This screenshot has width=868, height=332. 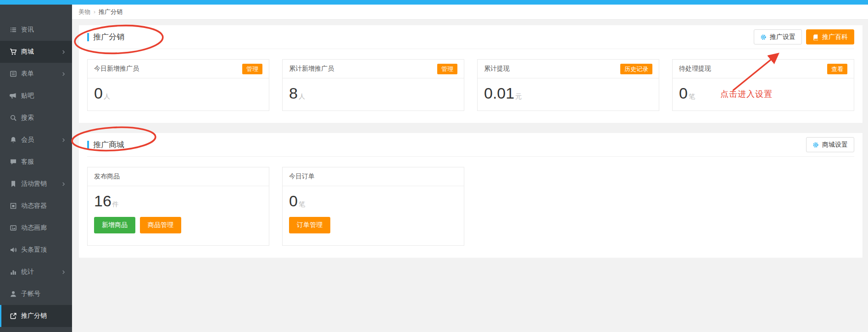 I want to click on card-body: 0人, so click(x=178, y=94).